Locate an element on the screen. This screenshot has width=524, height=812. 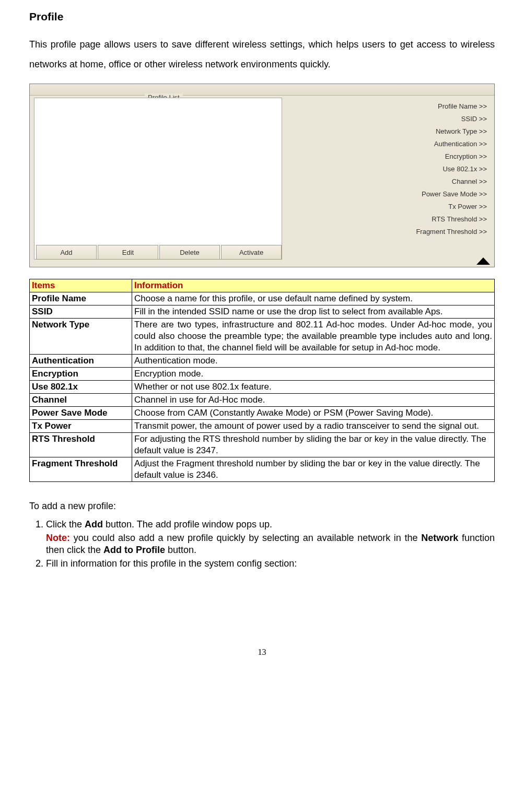
cell-key: Tx Power is located at coordinates (81, 426).